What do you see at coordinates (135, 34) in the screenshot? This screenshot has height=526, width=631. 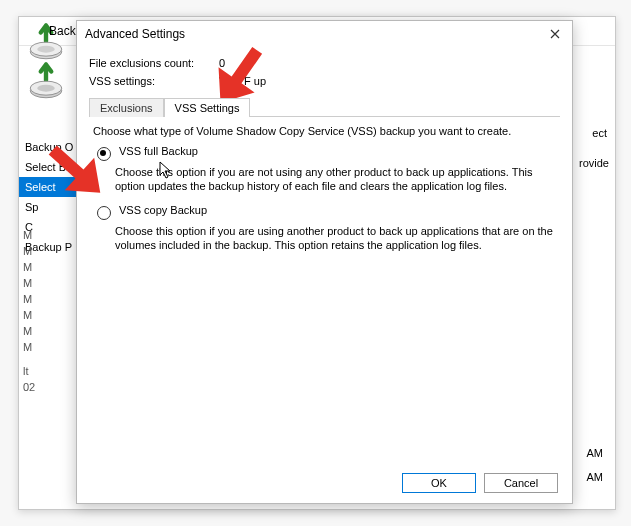 I see `dialog-title: Advanced Settings` at bounding box center [135, 34].